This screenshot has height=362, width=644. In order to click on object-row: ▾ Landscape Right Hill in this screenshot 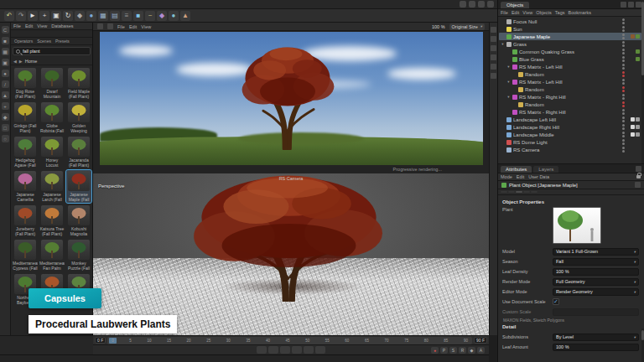, I will do `click(570, 127)`.